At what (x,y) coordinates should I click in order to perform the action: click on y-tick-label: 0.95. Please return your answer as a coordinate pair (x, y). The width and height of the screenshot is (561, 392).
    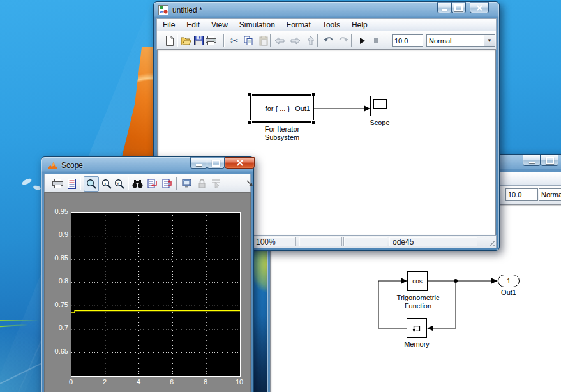
    Looking at the image, I should click on (56, 211).